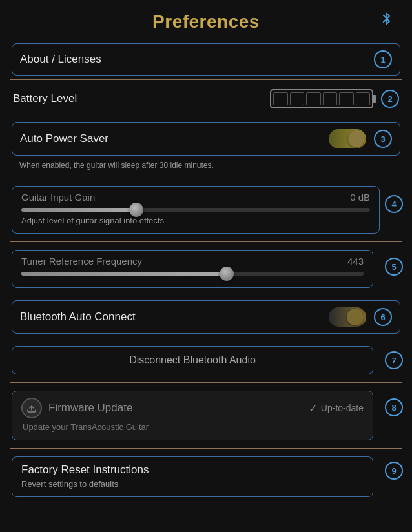 The image size is (412, 532). I want to click on gain-desc: Adjust level of guitar signal into effec…, so click(196, 221).